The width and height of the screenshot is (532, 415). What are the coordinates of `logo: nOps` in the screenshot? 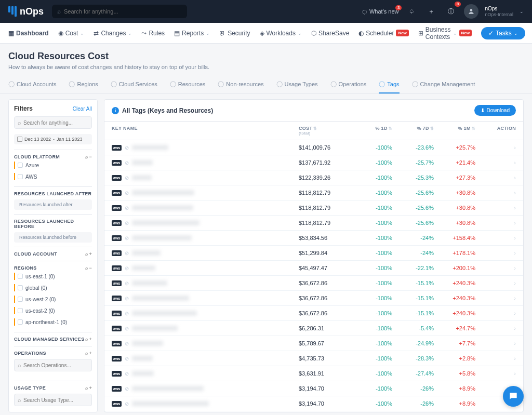 It's located at (26, 11).